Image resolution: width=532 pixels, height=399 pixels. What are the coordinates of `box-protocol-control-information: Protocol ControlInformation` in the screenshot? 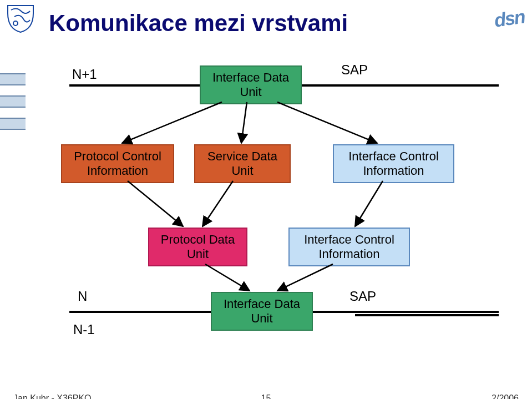 It's located at (118, 164).